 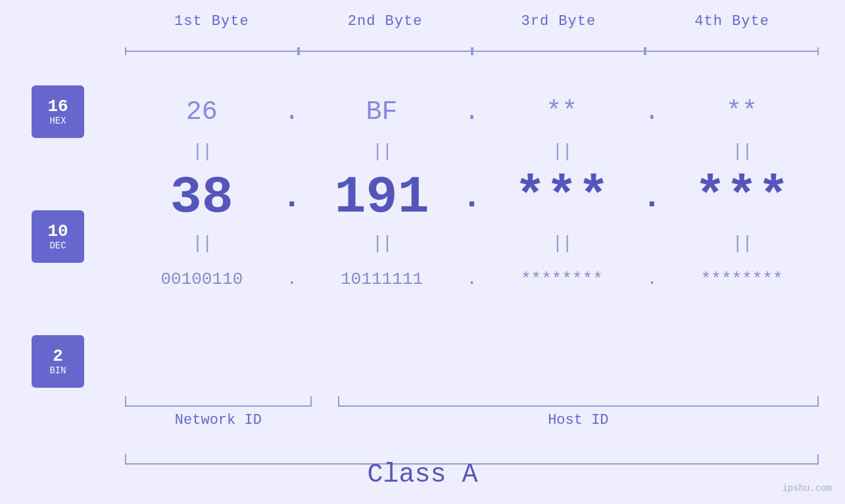 What do you see at coordinates (202, 243) in the screenshot?
I see `eq2-b1: ||` at bounding box center [202, 243].